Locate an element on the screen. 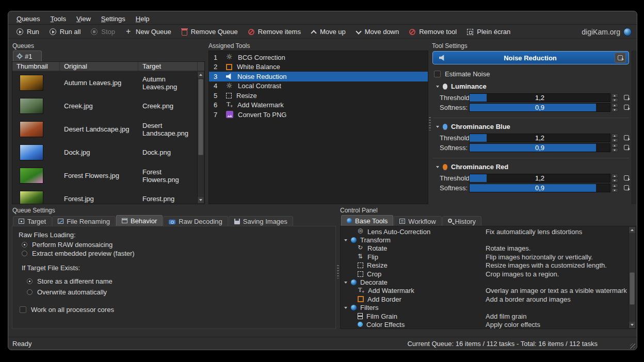 The width and height of the screenshot is (644, 362). move-down-button: Move down is located at coordinates (378, 32).